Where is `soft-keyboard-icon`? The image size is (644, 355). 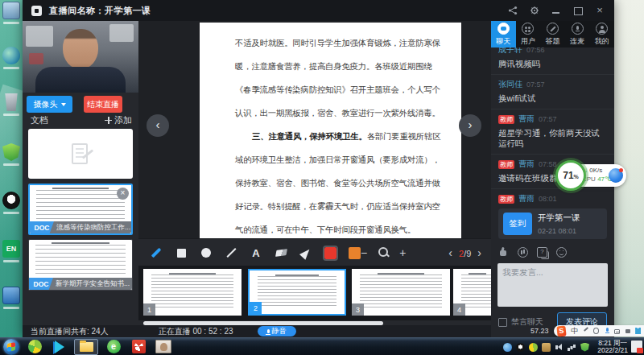 soft-keyboard-icon is located at coordinates (617, 332).